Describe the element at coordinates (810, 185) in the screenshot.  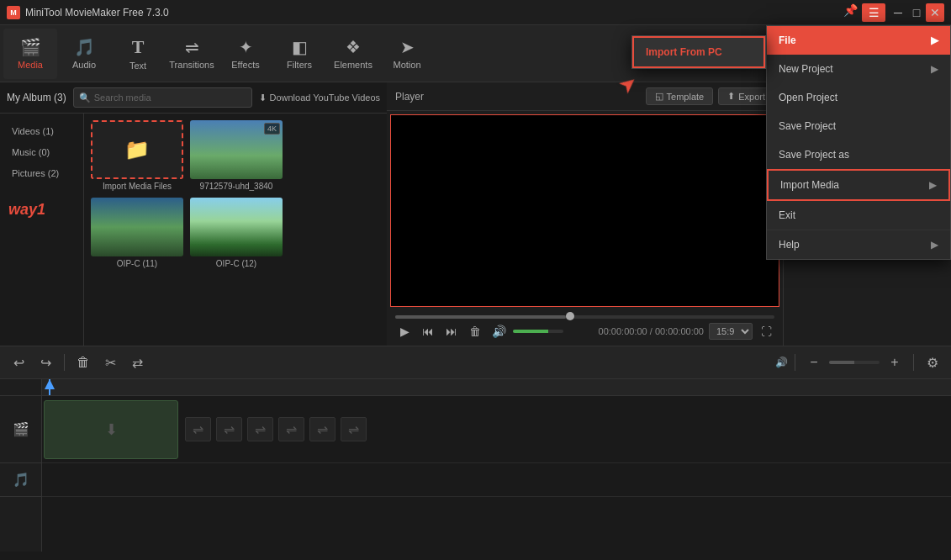
I see `import-media-label: Import Media` at that location.